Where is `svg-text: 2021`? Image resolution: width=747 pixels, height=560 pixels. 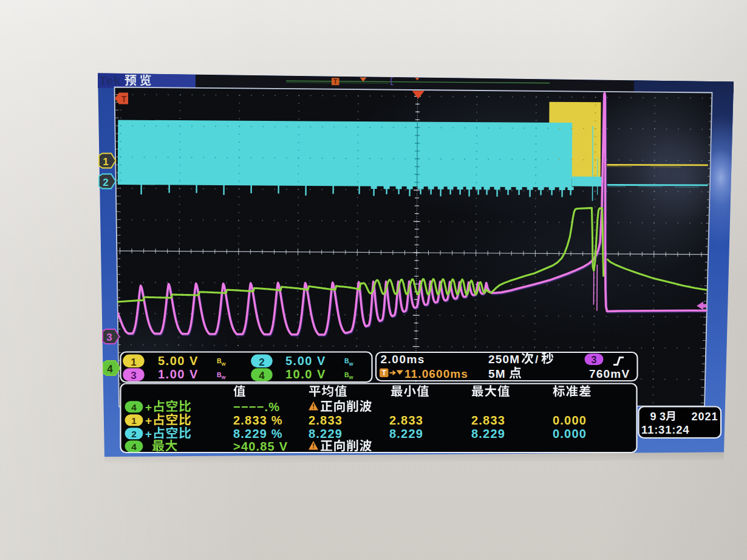 svg-text: 2021 is located at coordinates (705, 417).